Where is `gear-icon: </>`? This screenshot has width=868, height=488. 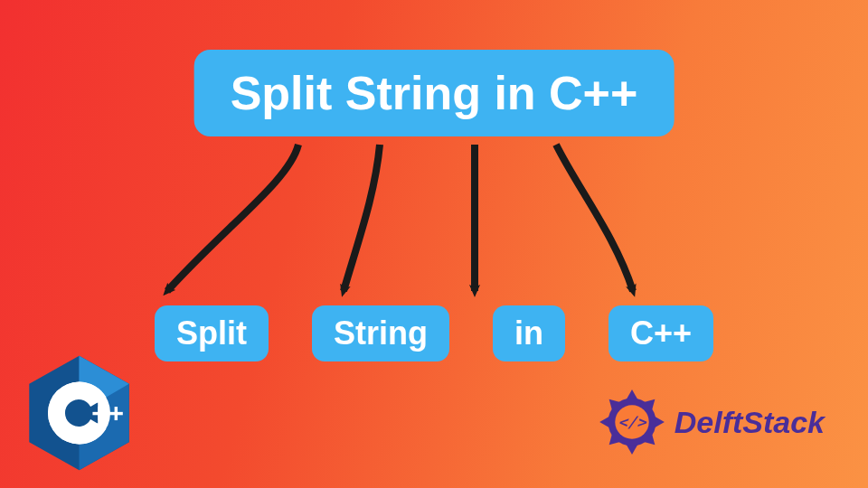 gear-icon: </> is located at coordinates (632, 422).